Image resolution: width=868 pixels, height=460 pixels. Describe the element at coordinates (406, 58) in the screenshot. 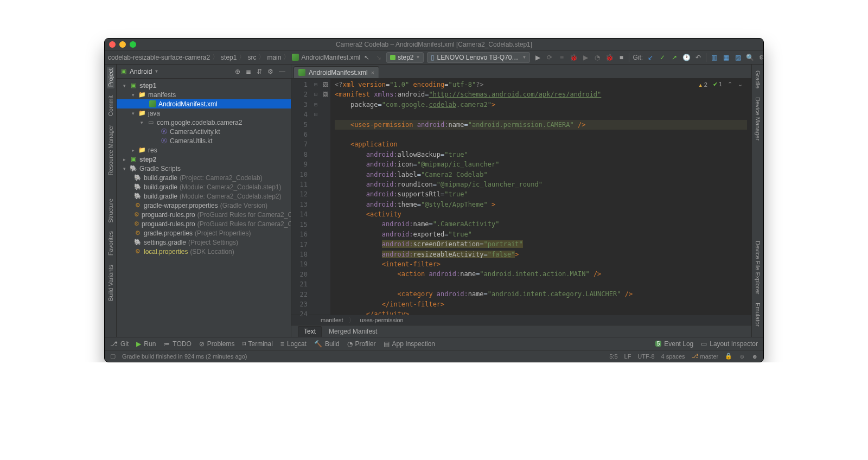

I see `run-config-label: step2` at that location.